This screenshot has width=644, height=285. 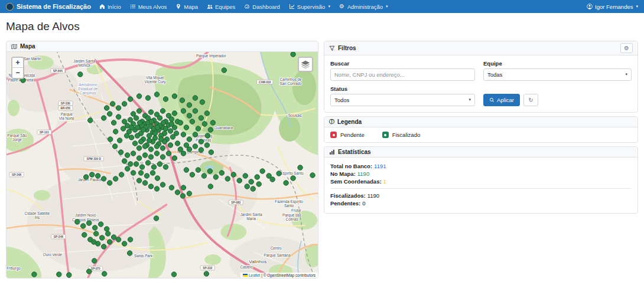 What do you see at coordinates (364, 7) in the screenshot?
I see `nav-item-administracao: ⚙Administração▾` at bounding box center [364, 7].